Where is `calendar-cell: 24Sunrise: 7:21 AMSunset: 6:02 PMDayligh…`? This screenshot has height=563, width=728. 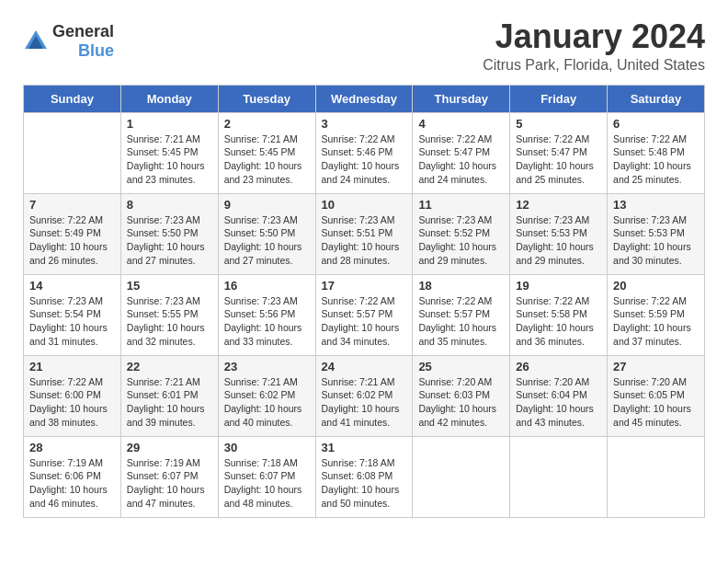 calendar-cell: 24Sunrise: 7:21 AMSunset: 6:02 PMDayligh… is located at coordinates (364, 396).